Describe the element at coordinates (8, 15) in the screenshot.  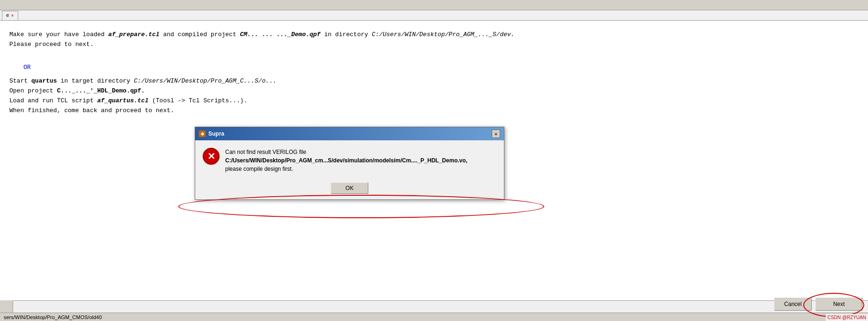
I see `tab-label: e` at that location.